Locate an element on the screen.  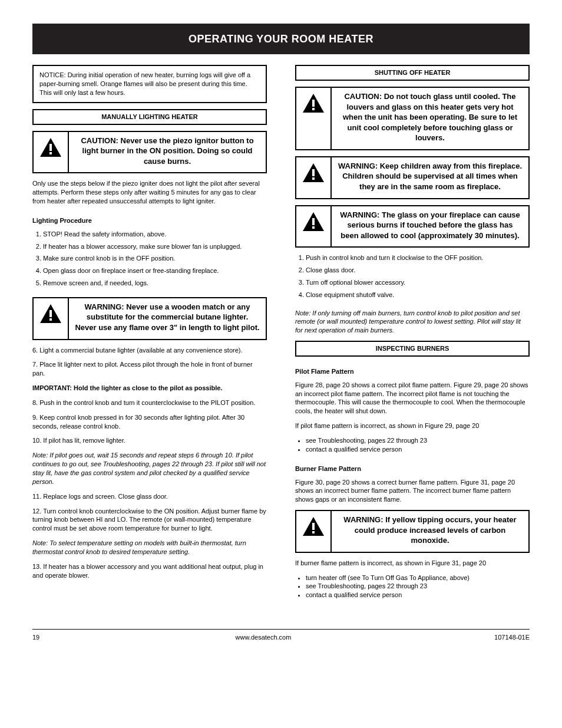
warning-glass-burn: WARNING: The glass on your fireplace can… is located at coordinates (412, 226).